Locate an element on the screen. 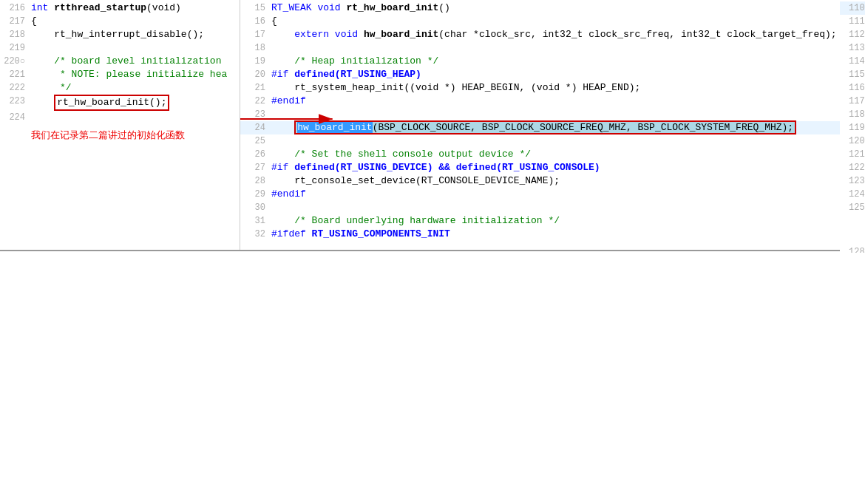 Image resolution: width=865 pixels, height=504 pixels. code-line: 115 is located at coordinates (852, 75).